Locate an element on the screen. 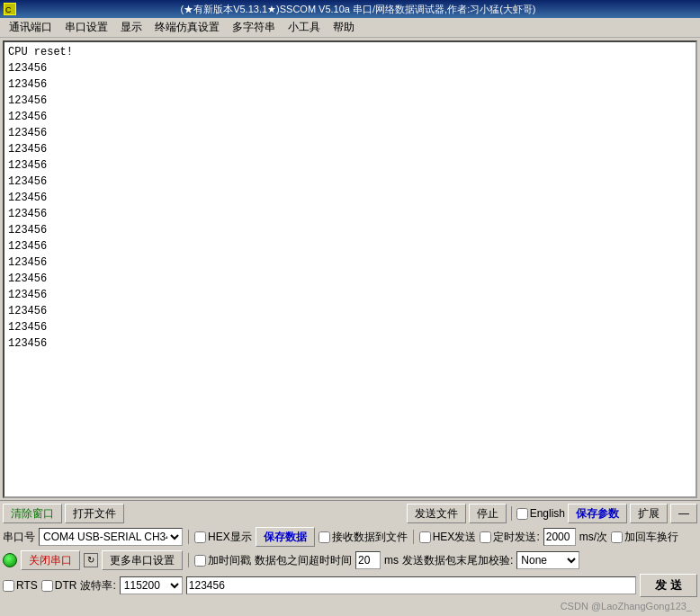 The image size is (700, 616). rts-checkbox is located at coordinates (9, 586).